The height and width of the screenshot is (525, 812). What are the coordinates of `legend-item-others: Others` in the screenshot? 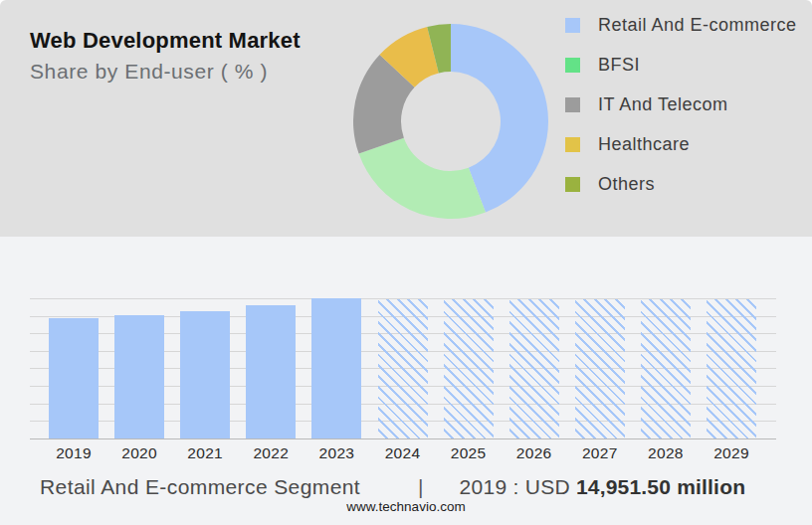 It's located at (681, 184).